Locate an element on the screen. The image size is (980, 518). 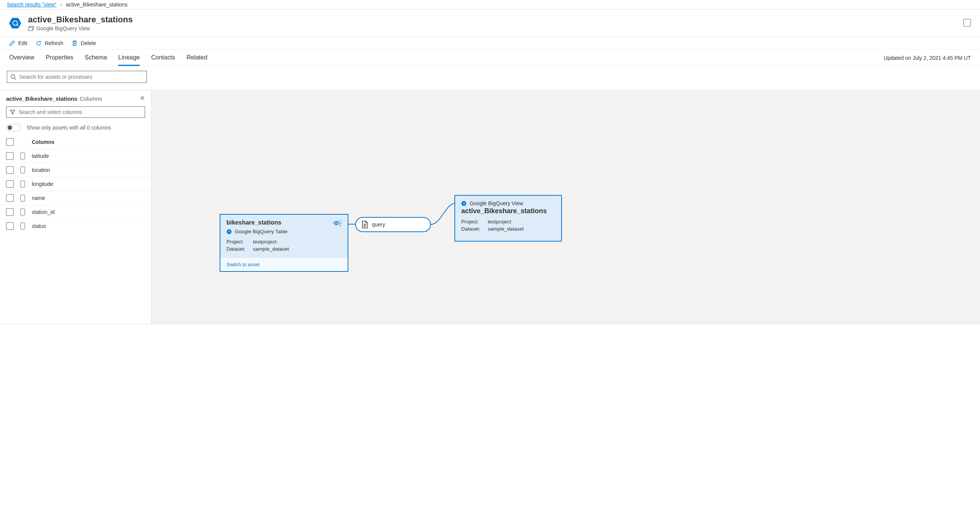
lineage-process-node: query is located at coordinates (393, 224).